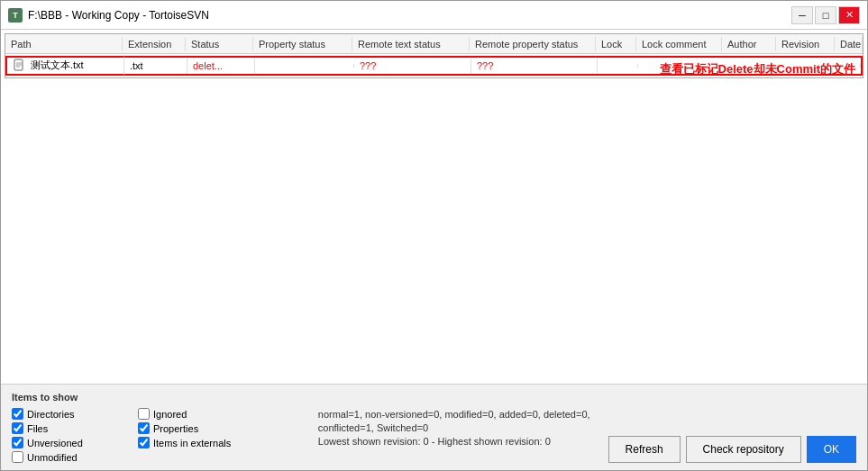 This screenshot has height=471, width=868. Describe the element at coordinates (732, 427) in the screenshot. I see `buttons-area: Refresh Check repository OK` at that location.